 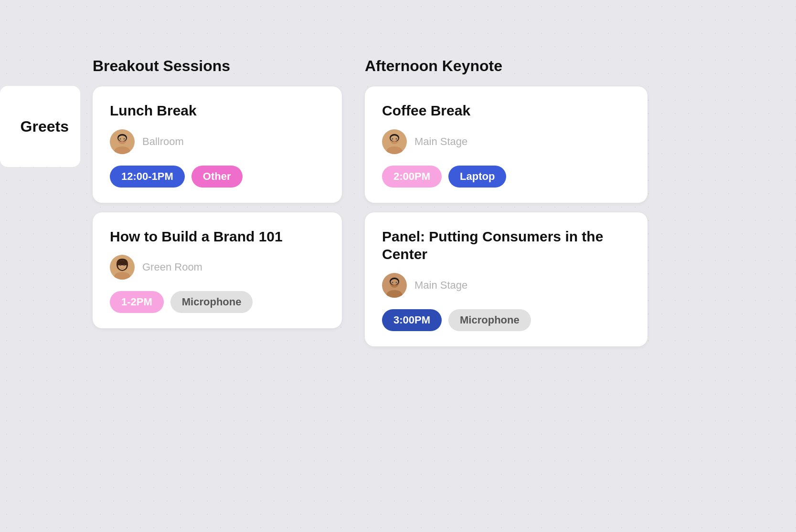 What do you see at coordinates (217, 177) in the screenshot?
I see `lunch-break-type-badge: Other` at bounding box center [217, 177].